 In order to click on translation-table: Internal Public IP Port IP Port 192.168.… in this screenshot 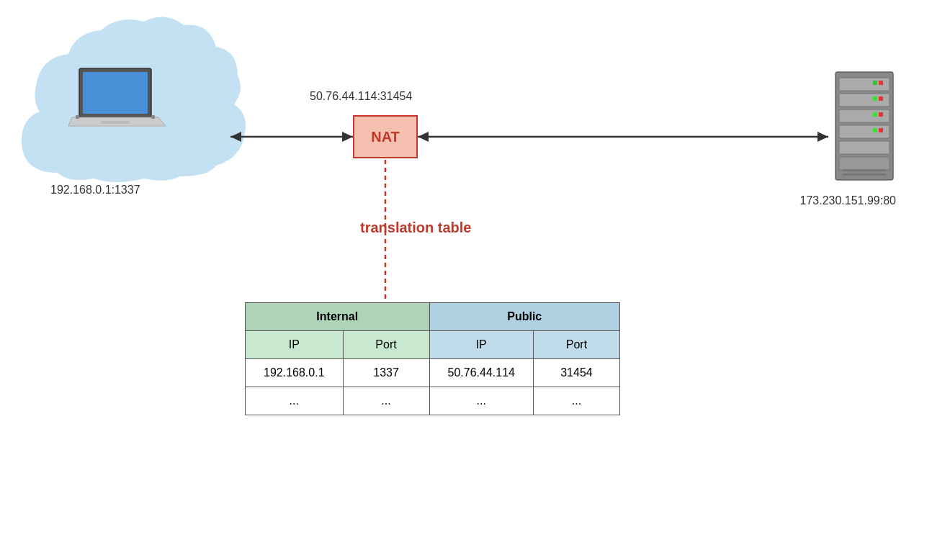, I will do `click(432, 358)`.